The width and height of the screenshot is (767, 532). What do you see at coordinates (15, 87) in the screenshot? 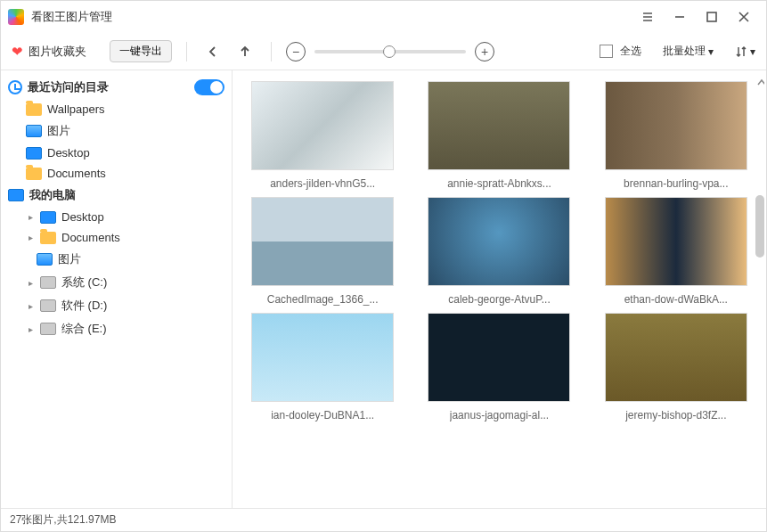
I see `clock-icon` at bounding box center [15, 87].